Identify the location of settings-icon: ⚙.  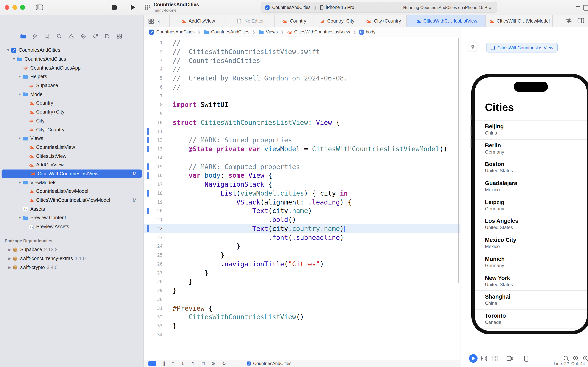
(213, 364).